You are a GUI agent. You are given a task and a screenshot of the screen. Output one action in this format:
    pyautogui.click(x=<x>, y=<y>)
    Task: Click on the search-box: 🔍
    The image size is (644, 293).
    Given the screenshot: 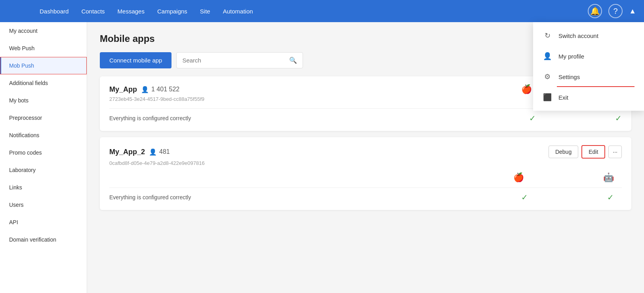 What is the action you would take?
    pyautogui.click(x=240, y=60)
    